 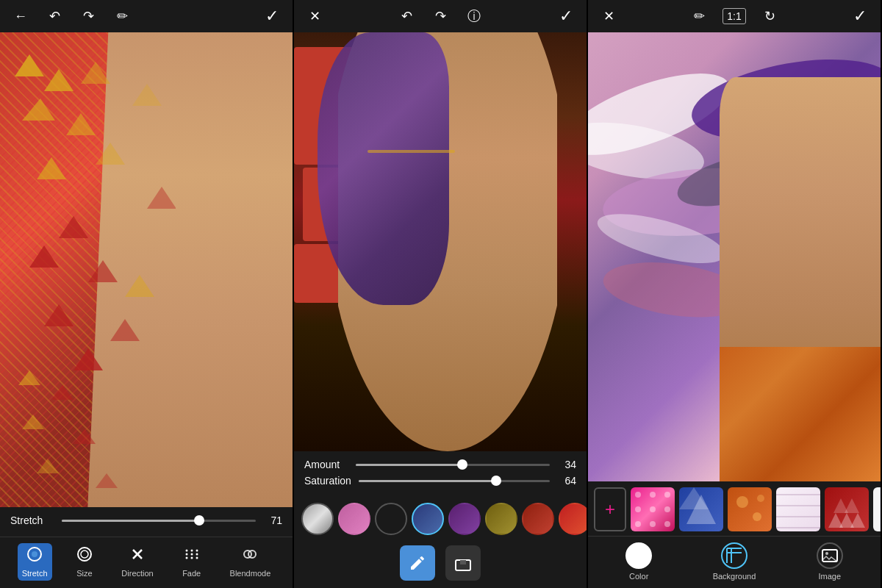 I want to click on tool-direction: Direction, so click(x=137, y=562).